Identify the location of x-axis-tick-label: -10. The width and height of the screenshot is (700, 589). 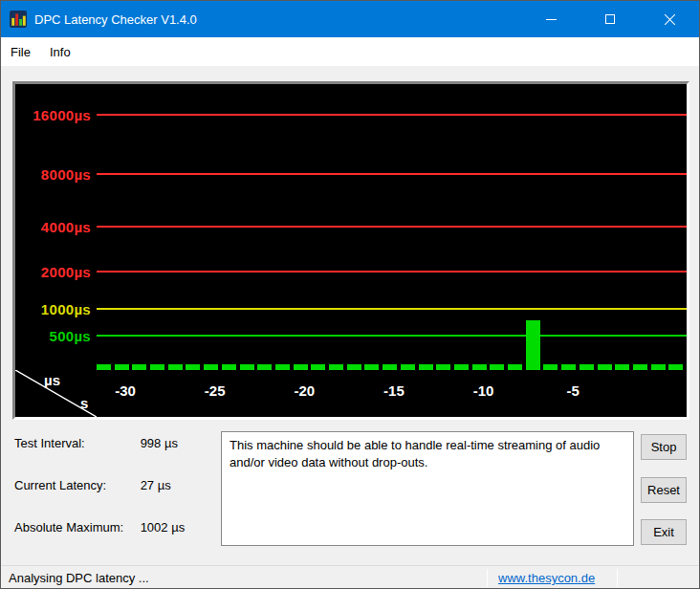
(484, 390).